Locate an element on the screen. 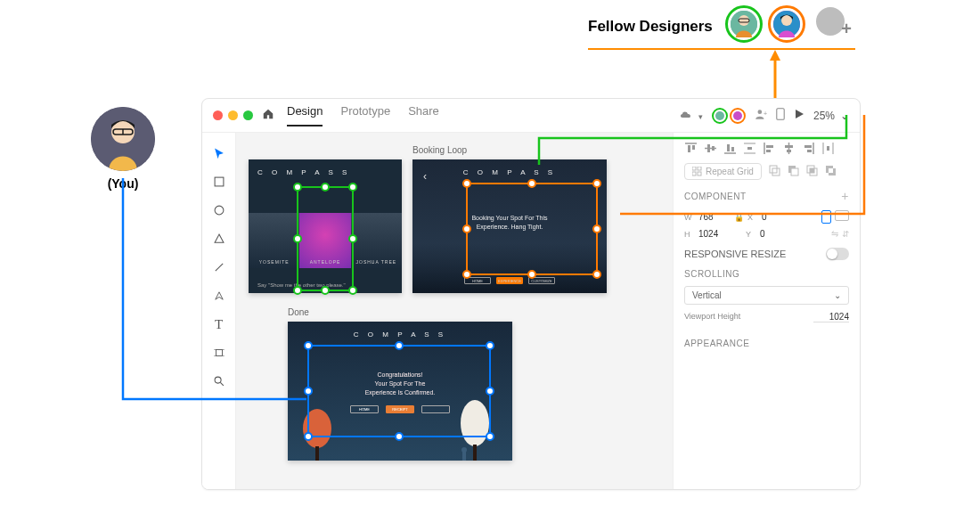 The image size is (980, 506). width-input is located at coordinates (715, 217).